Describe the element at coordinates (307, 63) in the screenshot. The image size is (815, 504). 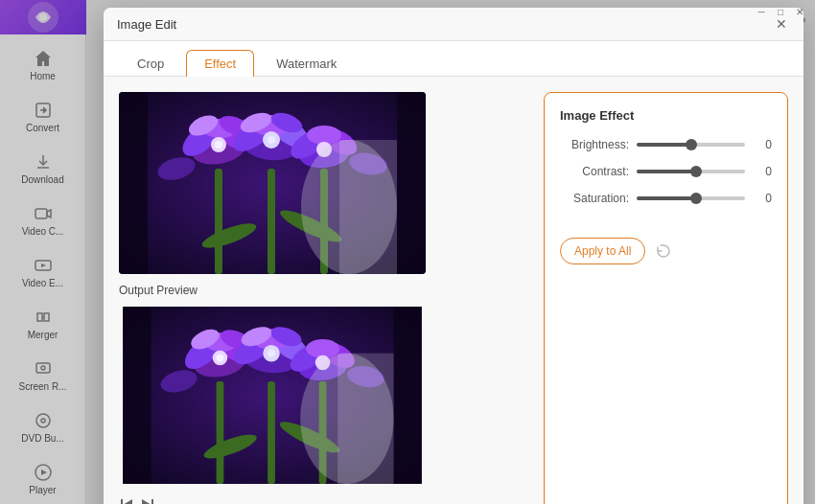
I see `tab-watermark: Watermark` at that location.